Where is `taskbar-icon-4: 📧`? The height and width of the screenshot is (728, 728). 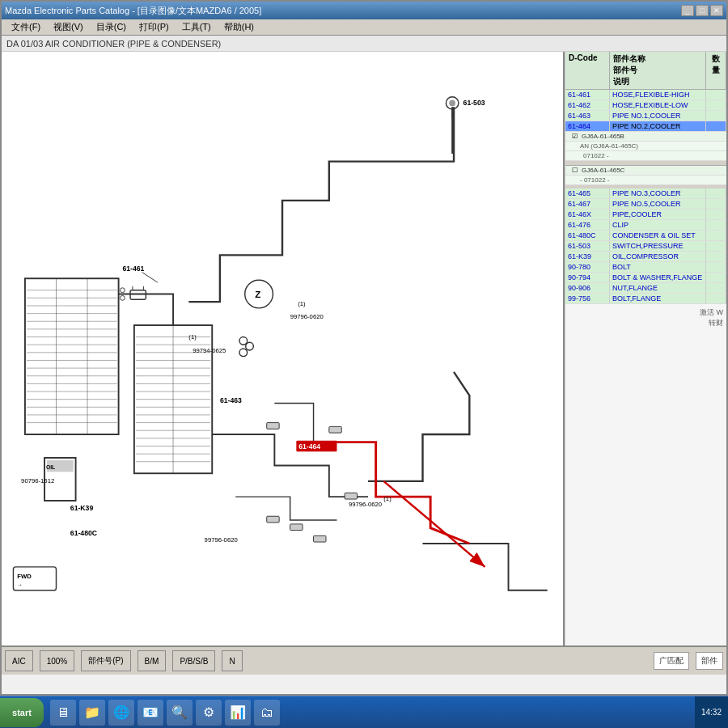
taskbar-icon-4: 📧 is located at coordinates (150, 713).